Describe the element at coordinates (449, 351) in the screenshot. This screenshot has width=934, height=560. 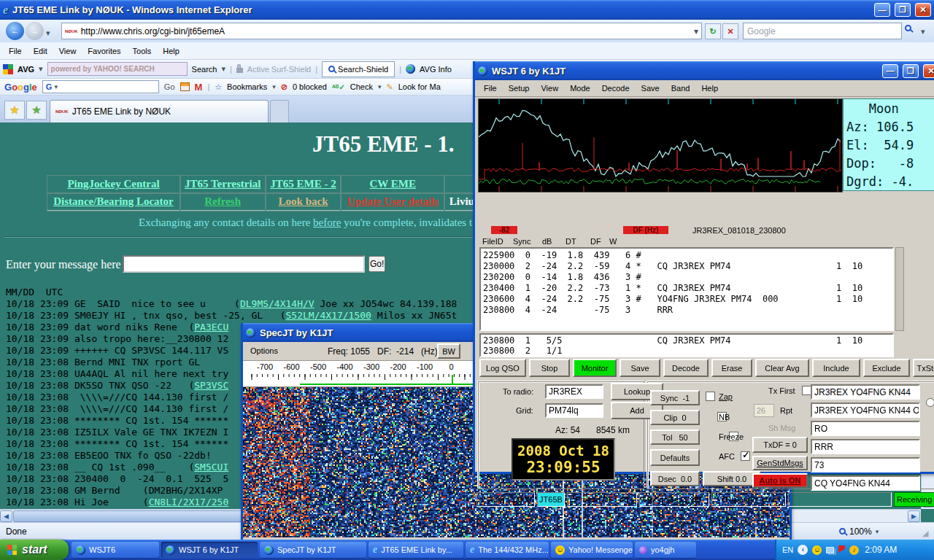
I see `bw-button: BW` at that location.